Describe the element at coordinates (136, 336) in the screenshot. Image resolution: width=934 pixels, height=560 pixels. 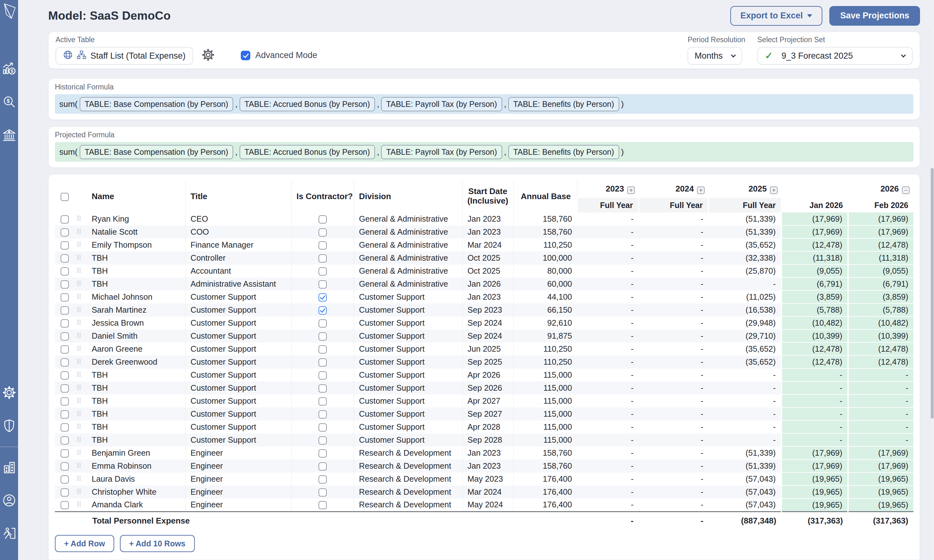
I see `cell-name: Daniel Smith` at that location.